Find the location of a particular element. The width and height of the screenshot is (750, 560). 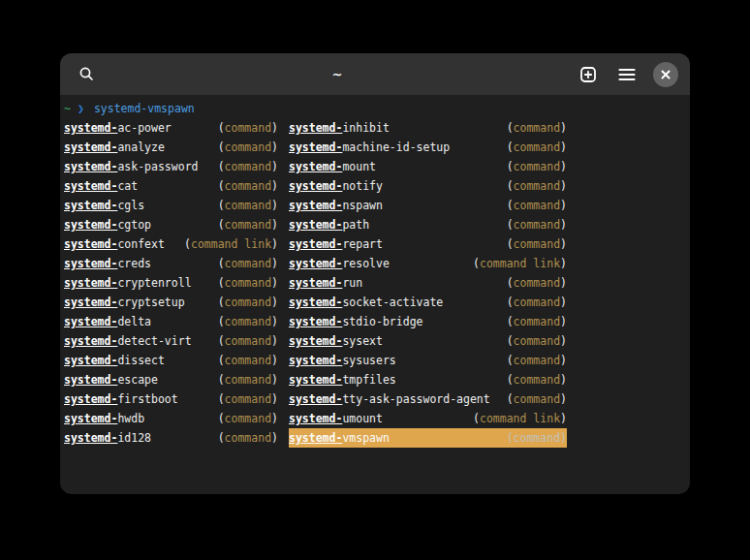

completion-row: systemd-cat(command)systemd-notify(comma… is located at coordinates (375, 186).